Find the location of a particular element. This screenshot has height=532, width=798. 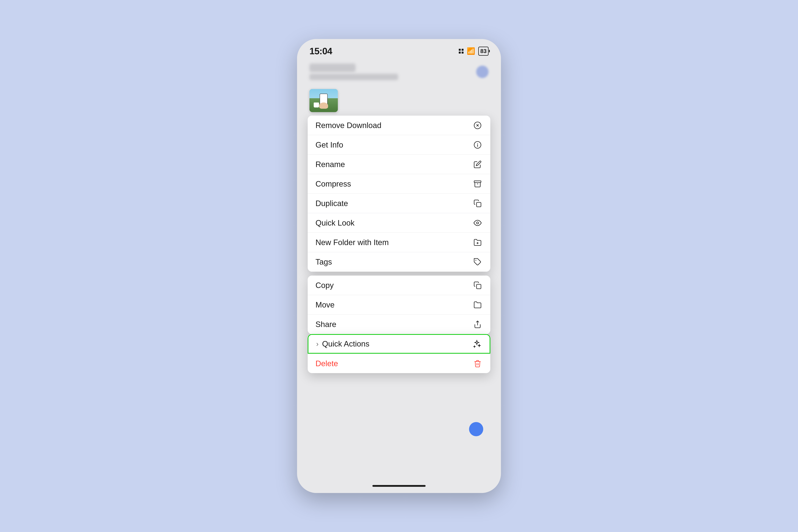

blue-dot is located at coordinates (476, 429).